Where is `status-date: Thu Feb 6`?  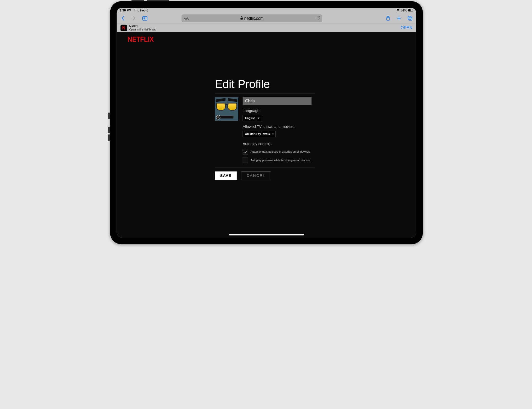
status-date: Thu Feb 6 is located at coordinates (141, 10).